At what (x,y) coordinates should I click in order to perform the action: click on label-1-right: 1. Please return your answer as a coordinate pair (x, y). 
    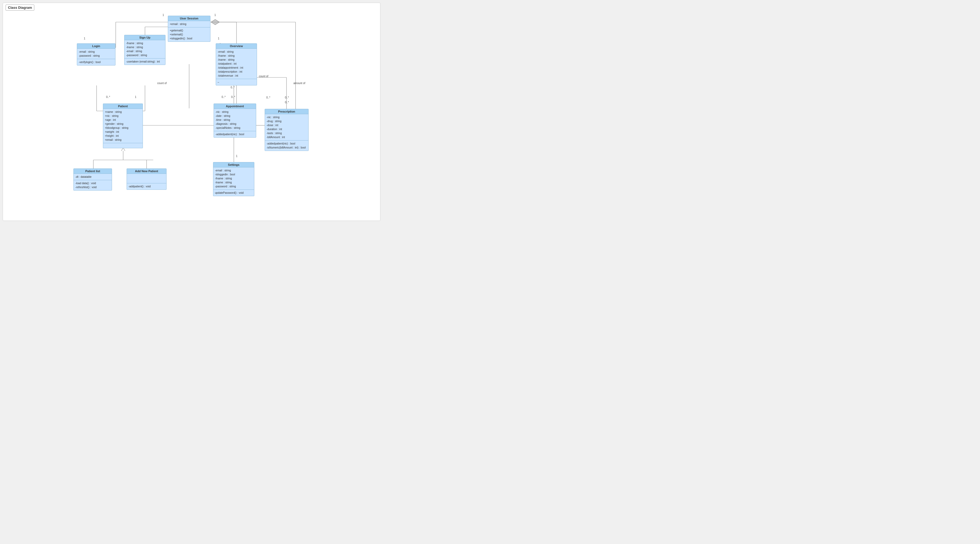
    Looking at the image, I should click on (215, 15).